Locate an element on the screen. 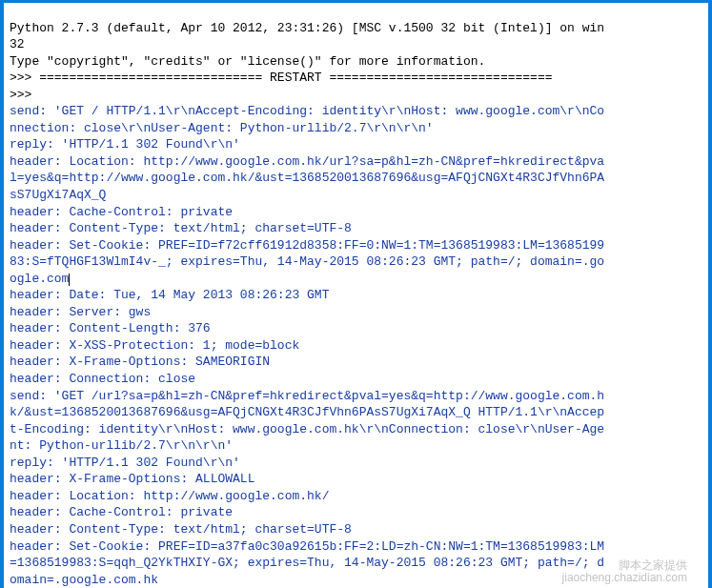 This screenshot has height=588, width=712. http-line: k/&ust=1368520013687696&usg=AFQjCNGXt4R3… is located at coordinates (307, 412).